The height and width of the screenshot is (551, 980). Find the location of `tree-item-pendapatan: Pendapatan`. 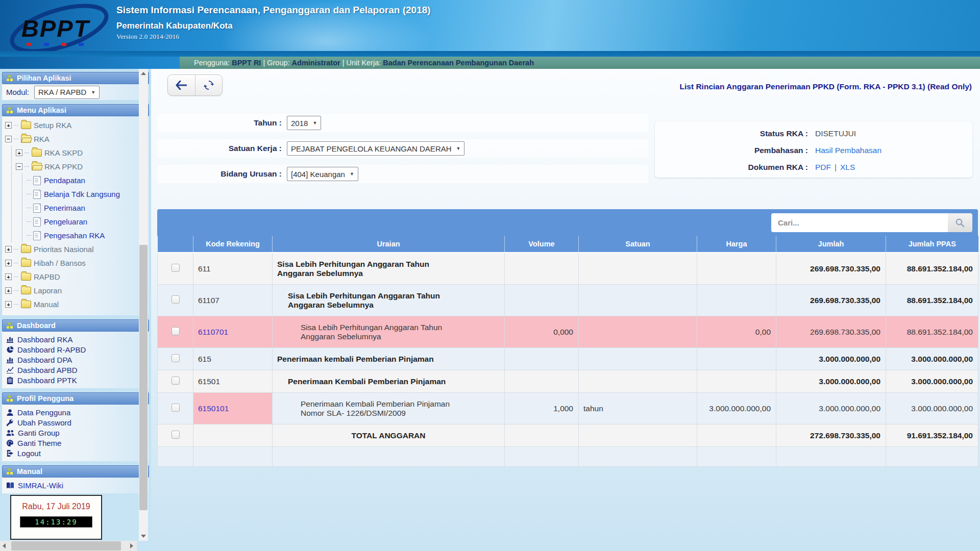

tree-item-pendapatan: Pendapatan is located at coordinates (88, 181).